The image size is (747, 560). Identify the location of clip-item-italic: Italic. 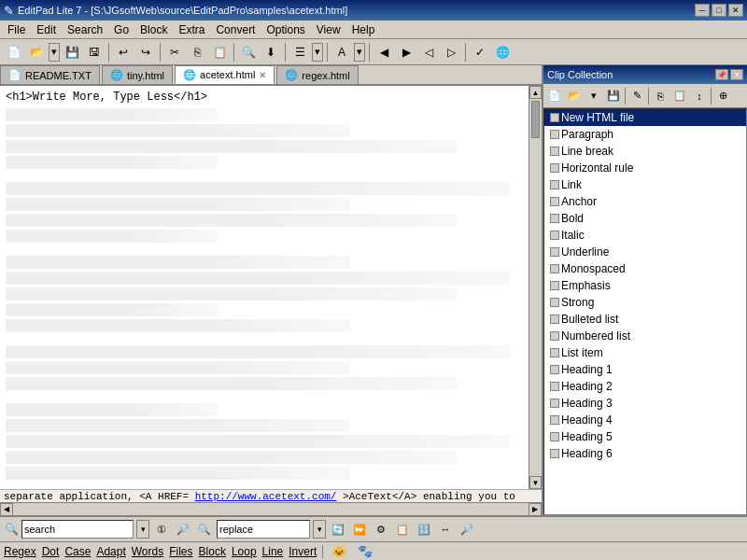
(645, 235).